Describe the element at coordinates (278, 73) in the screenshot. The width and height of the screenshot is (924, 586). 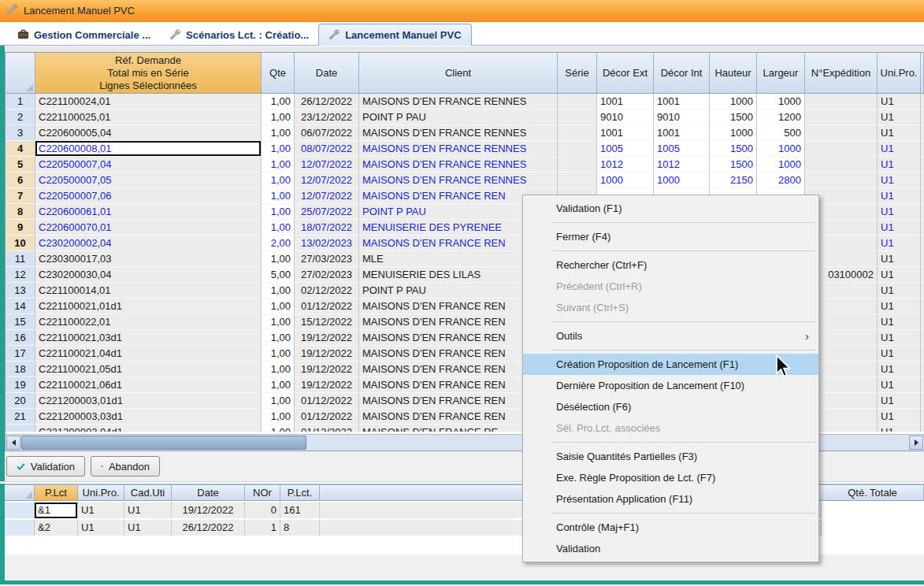
I see `column-header-qte: Qte` at that location.